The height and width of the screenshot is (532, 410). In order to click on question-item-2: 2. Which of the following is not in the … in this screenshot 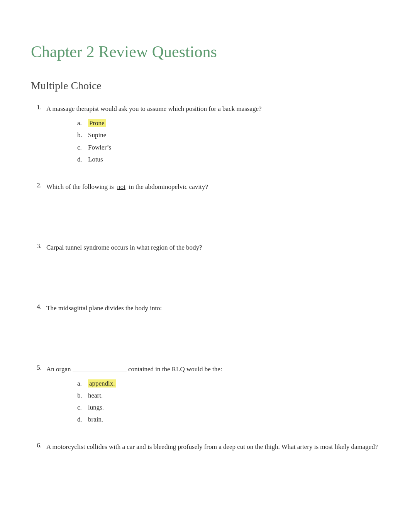, I will do `click(205, 204)`.